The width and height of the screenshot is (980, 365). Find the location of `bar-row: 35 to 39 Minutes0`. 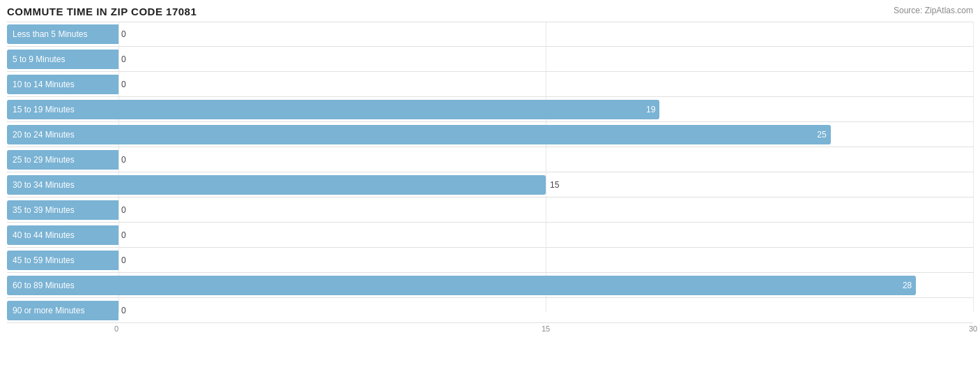

bar-row: 35 to 39 Minutes0 is located at coordinates (490, 210).